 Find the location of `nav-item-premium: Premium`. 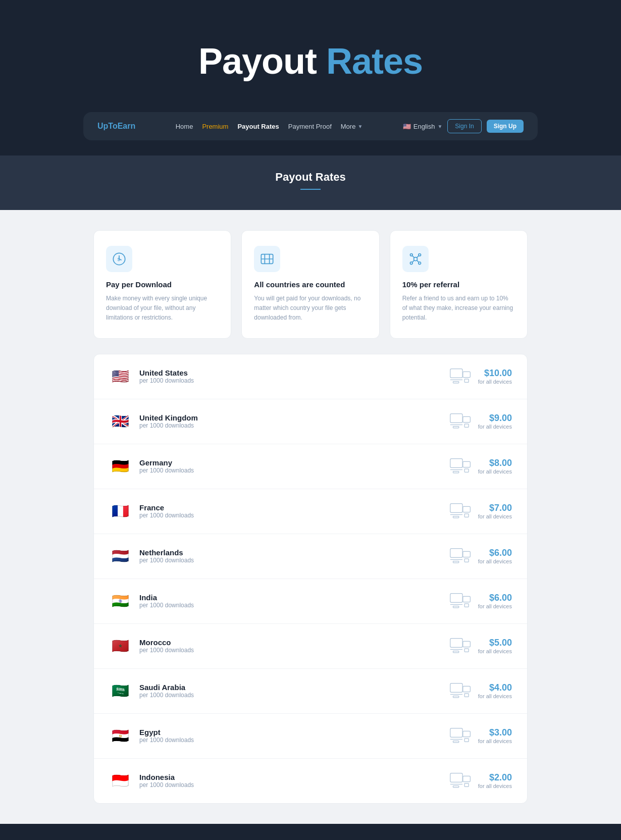

nav-item-premium: Premium is located at coordinates (215, 126).